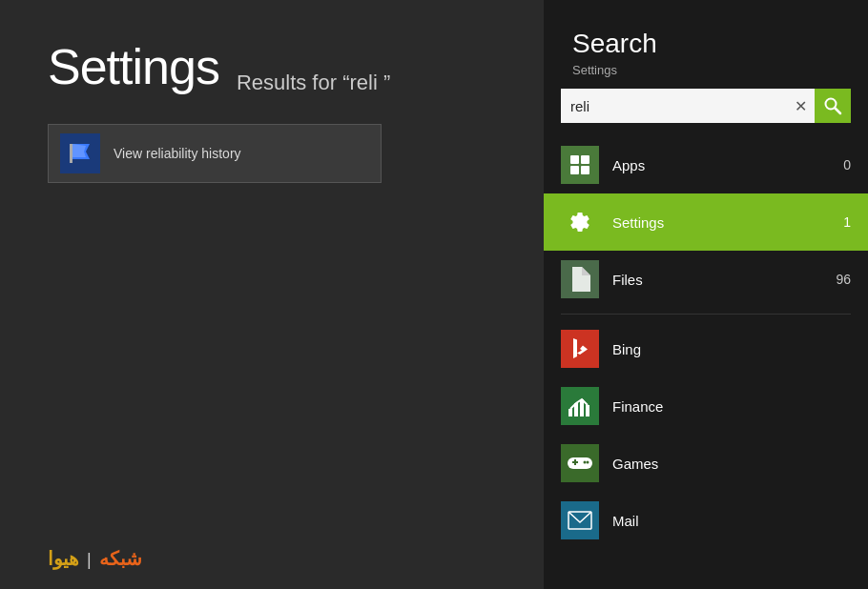  What do you see at coordinates (580, 463) in the screenshot?
I see `games-icon` at bounding box center [580, 463].